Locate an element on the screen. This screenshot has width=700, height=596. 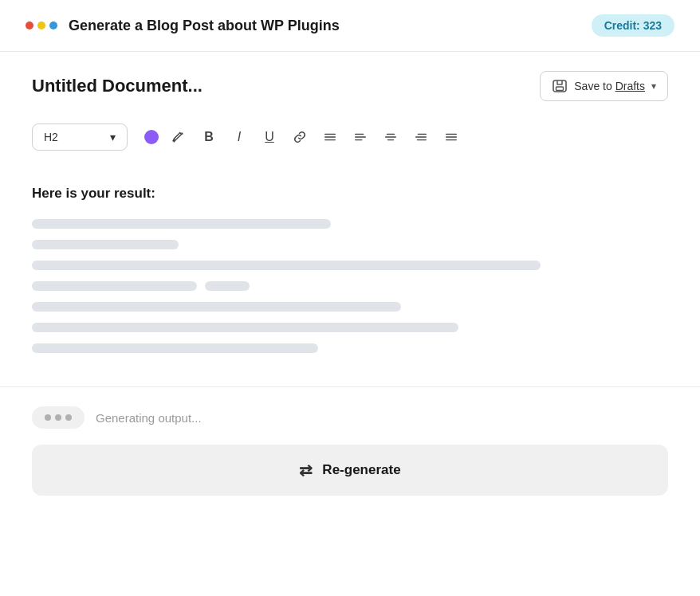
save-to-drafts-button: Save to Drafts ▾ is located at coordinates (604, 86).